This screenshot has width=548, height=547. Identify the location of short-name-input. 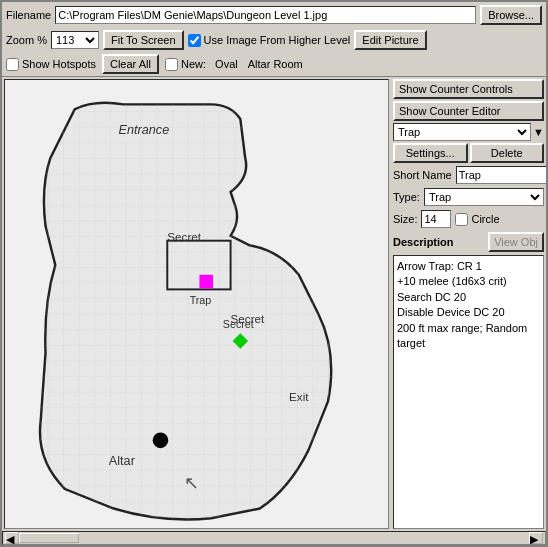
(501, 175).